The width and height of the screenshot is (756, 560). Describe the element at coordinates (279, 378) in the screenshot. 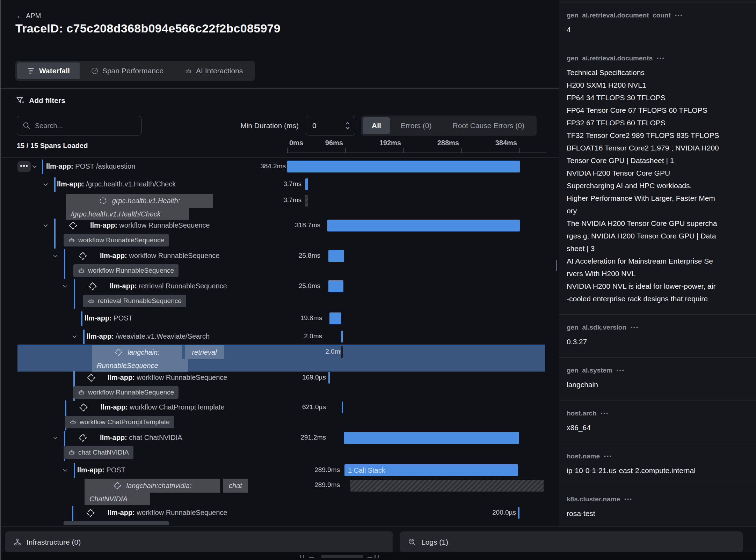

I see `span-row: llm-app: workflow RunnableSequence169.0µ…` at that location.